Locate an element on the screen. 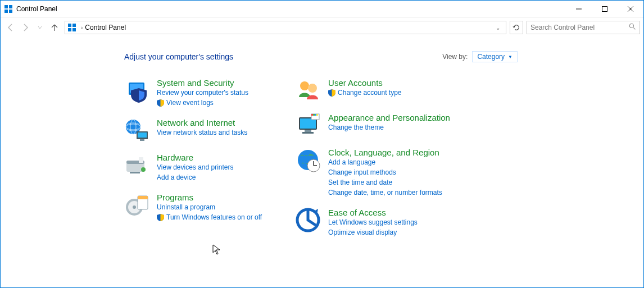  category-title: User Accounts is located at coordinates (365, 83).